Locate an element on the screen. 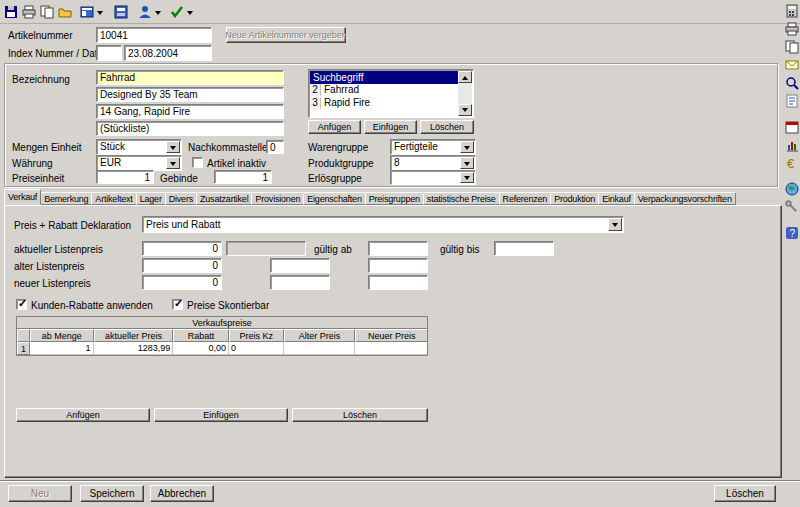  alter-gueltig-bis-input is located at coordinates (398, 266).